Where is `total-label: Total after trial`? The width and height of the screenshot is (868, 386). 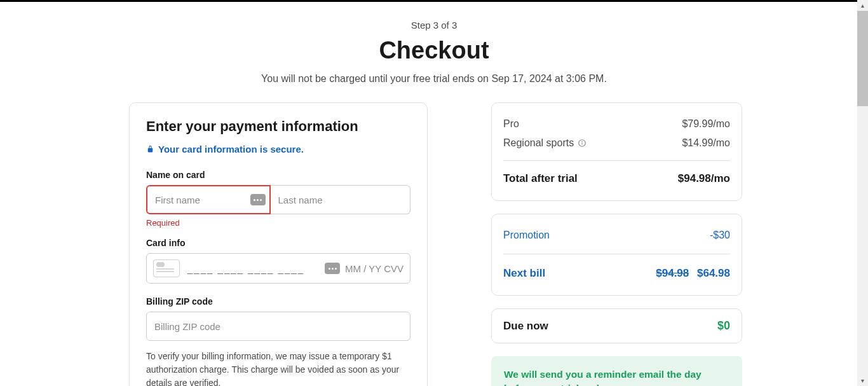
total-label: Total after trial is located at coordinates (540, 179).